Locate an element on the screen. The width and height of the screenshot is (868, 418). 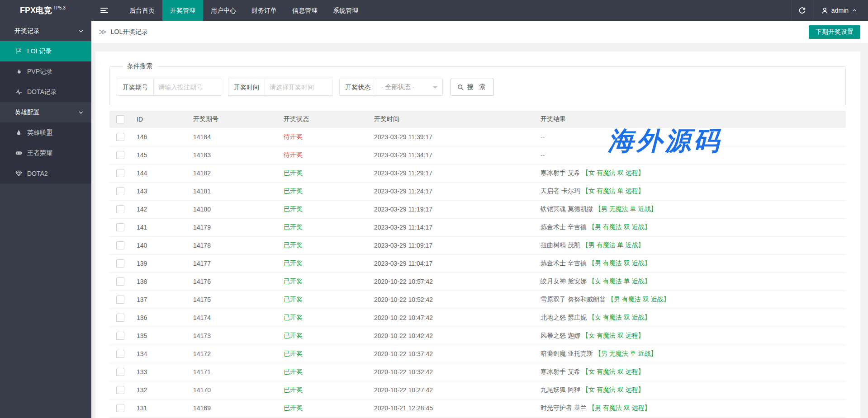
cell-time: 2020-10-21 12:28:45 is located at coordinates (452, 408).